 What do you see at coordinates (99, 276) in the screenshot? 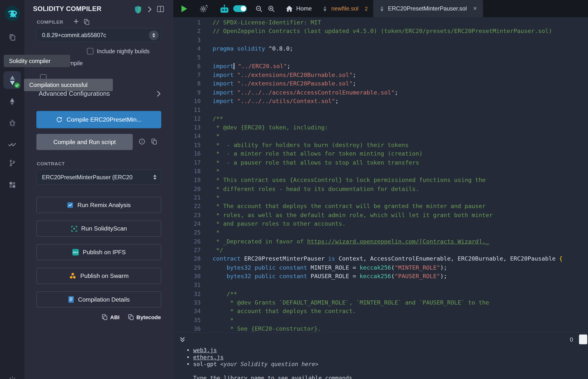
I see `publish-on-swarm-button: Publish on Swarm` at bounding box center [99, 276].